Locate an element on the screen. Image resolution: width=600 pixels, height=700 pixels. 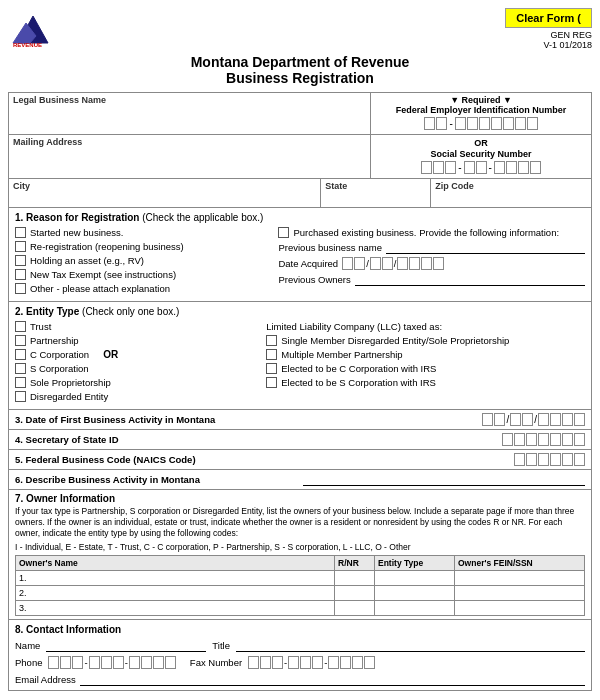
section-3-label: 3. Date of First Business Activity in Mo… is located at coordinates (246, 420).